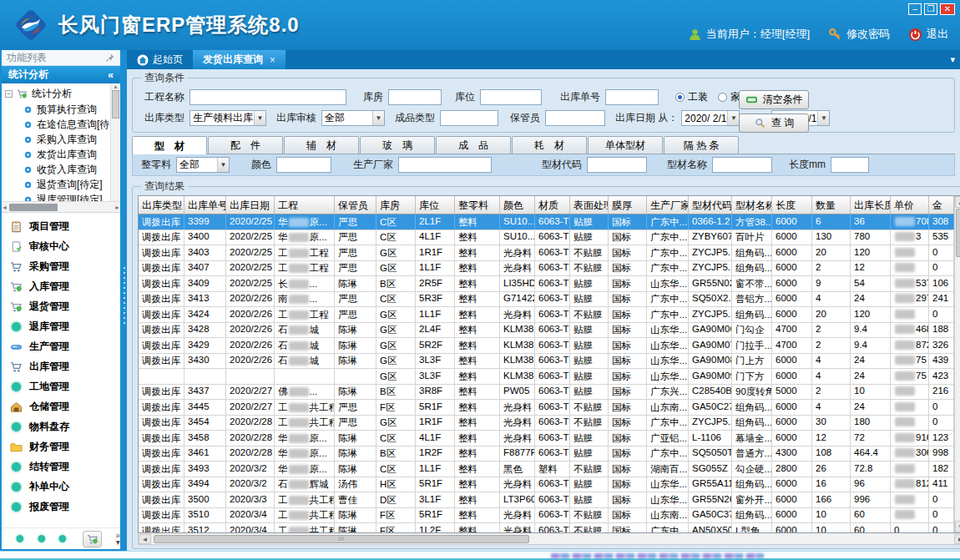 The width and height of the screenshot is (960, 560). I want to click on table-row: 调拨出库34612020/2/28华原...陈琳B区1R2F整料F8877FT6…, so click(546, 454).